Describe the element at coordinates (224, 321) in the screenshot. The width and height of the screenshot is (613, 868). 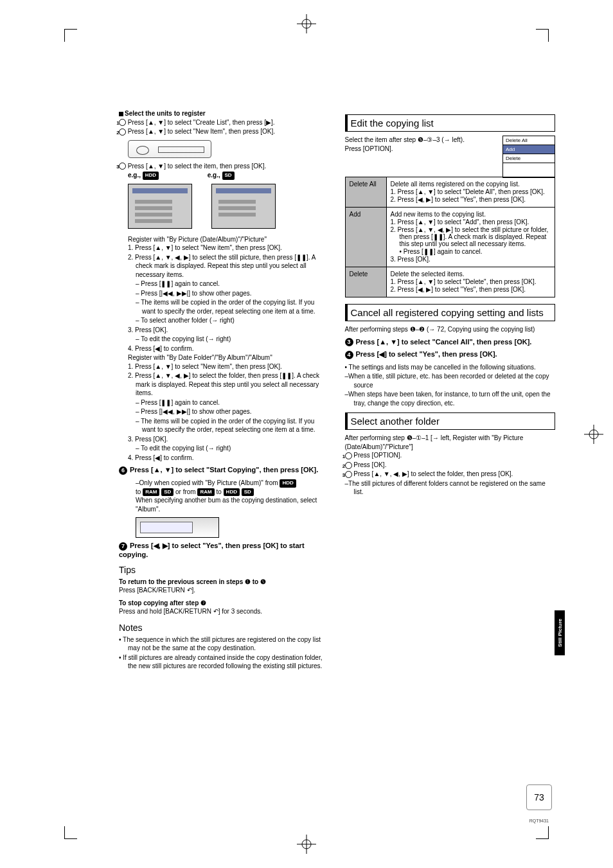
I see `reg-a-2d: – To select another folder (→ right)` at that location.